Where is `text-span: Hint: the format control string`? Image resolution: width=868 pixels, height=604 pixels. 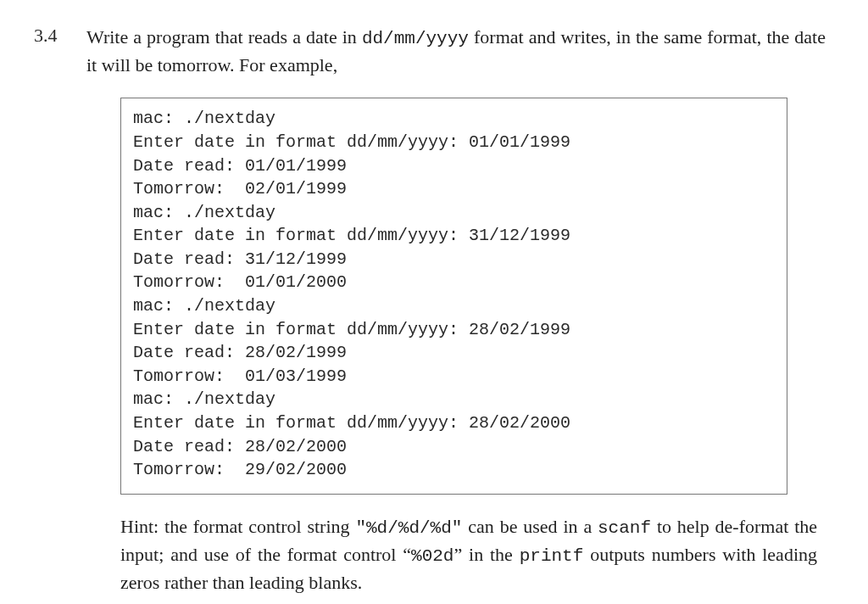
text-span: Hint: the format control string is located at coordinates (237, 526).